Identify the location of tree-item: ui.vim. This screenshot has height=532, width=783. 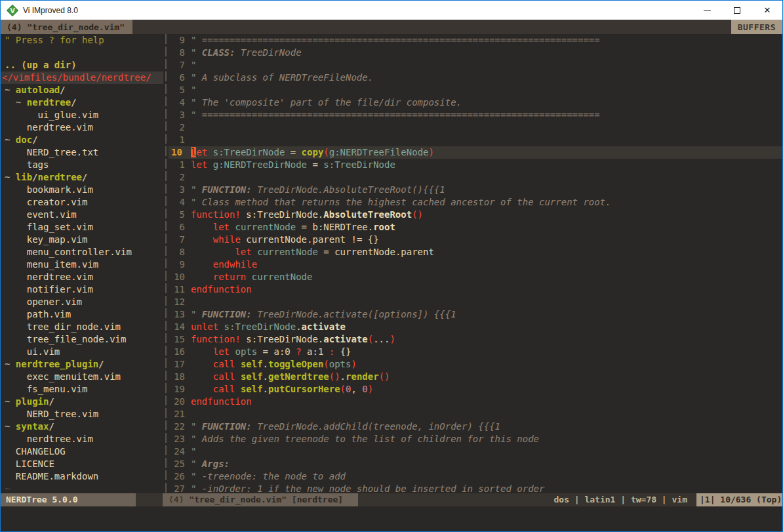
(82, 352).